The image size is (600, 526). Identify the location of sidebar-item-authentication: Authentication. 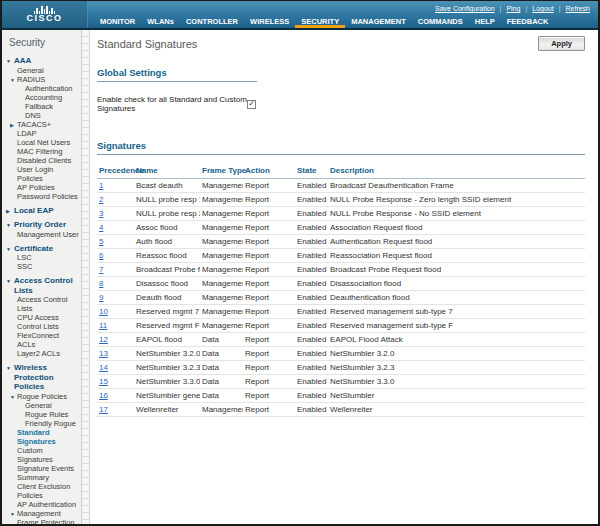
(41, 88).